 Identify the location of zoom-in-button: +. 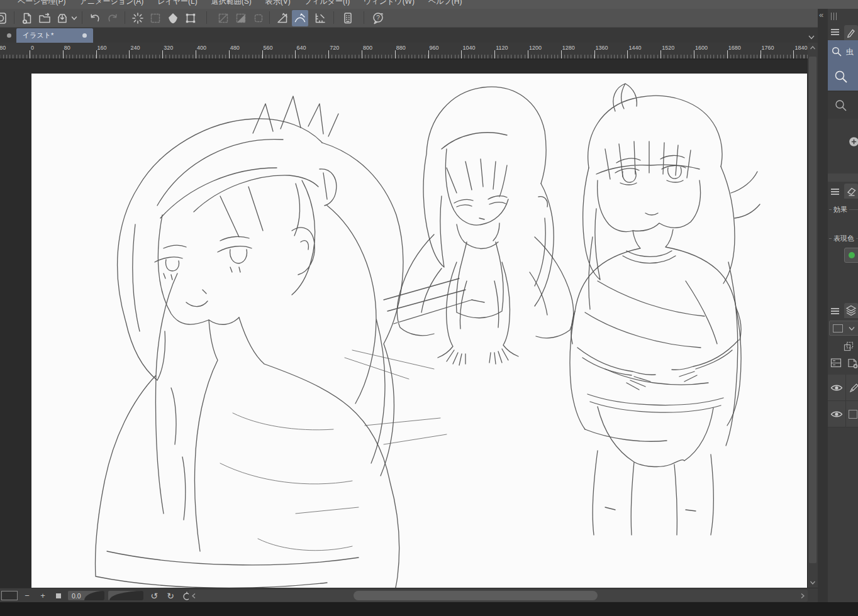
(43, 596).